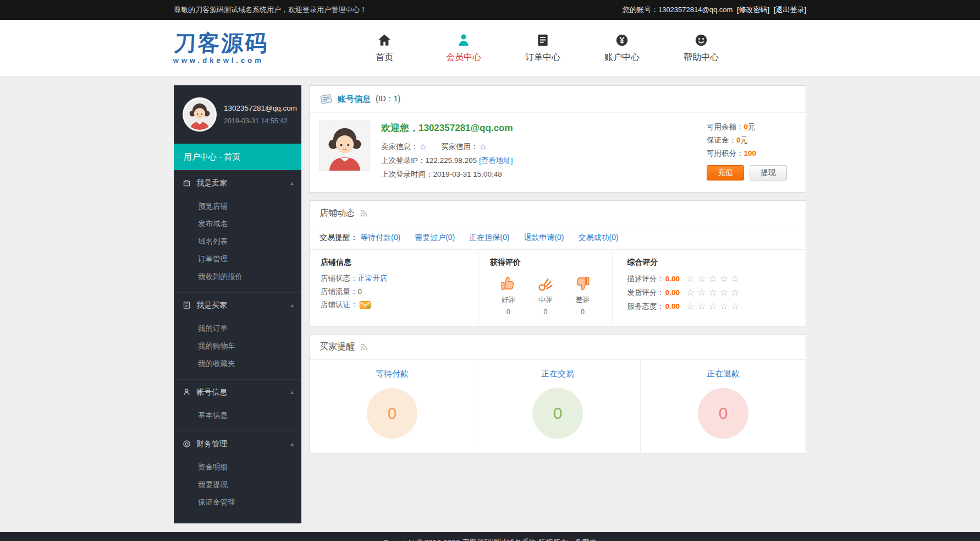  I want to click on topbar: 尊敬的刀客源码测试域名系统用户，欢迎登录用户管理中心！ 您的账号：1302357…, so click(490, 10).